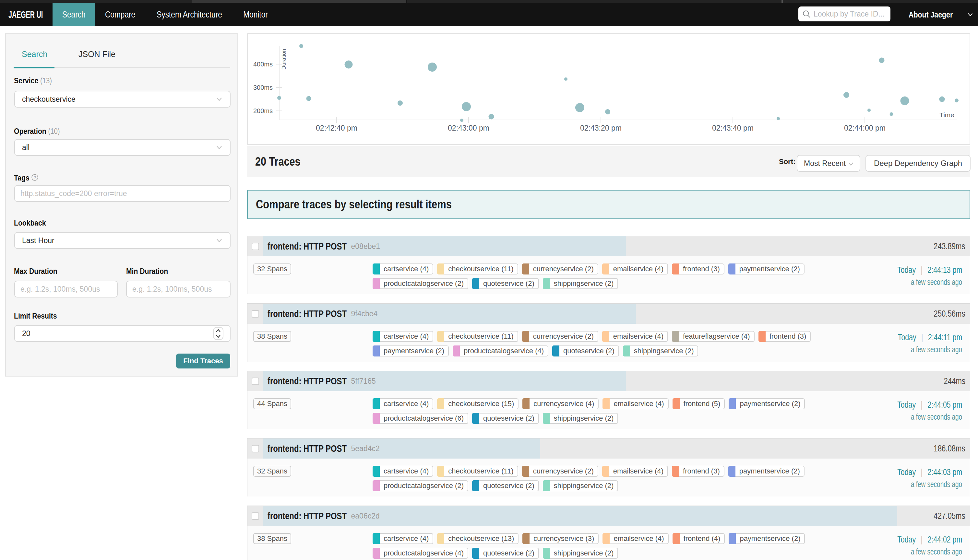 Image resolution: width=978 pixels, height=560 pixels. I want to click on svg-text: 02:42:40 pm, so click(337, 128).